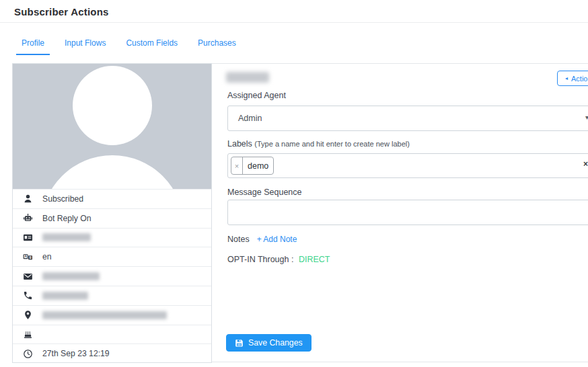 This screenshot has width=588, height=367. What do you see at coordinates (294, 23) in the screenshot?
I see `header-divider` at bounding box center [294, 23].